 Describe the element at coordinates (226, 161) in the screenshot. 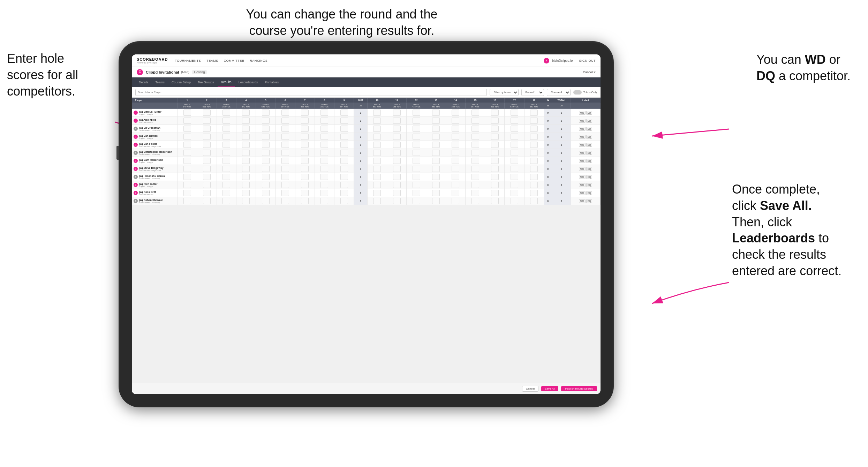

I see `hole-3-input-row6` at that location.